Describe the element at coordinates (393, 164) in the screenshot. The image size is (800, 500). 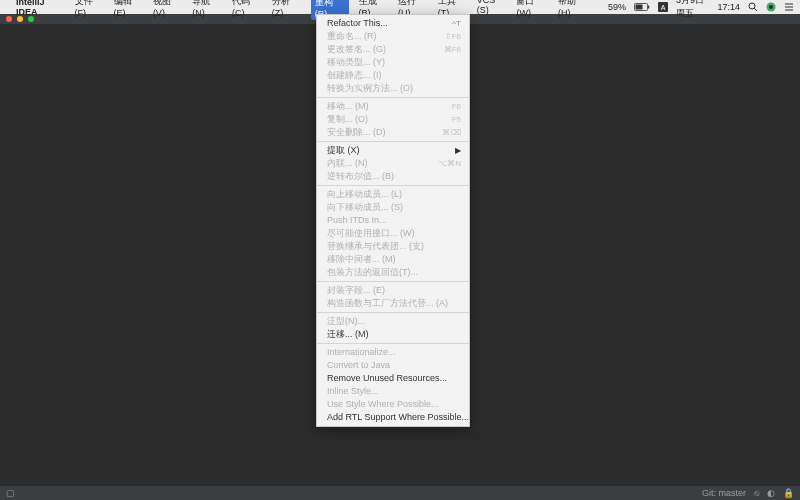
I see `menu-item: 内联... (N)⌥⌘N` at that location.